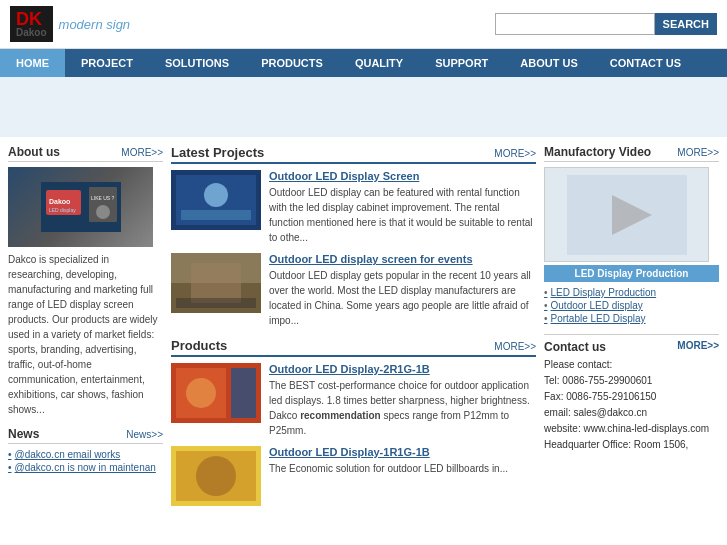  I want to click on about-us-title: About us MORE>>, so click(86, 154).